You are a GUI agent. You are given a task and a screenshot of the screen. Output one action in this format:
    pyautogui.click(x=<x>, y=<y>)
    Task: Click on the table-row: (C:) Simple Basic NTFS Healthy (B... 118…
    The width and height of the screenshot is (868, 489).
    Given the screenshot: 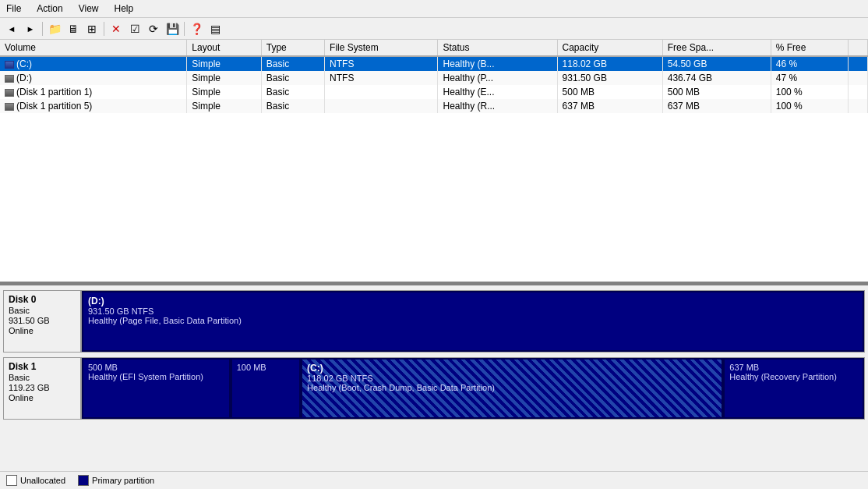 What is the action you would take?
    pyautogui.click(x=434, y=64)
    